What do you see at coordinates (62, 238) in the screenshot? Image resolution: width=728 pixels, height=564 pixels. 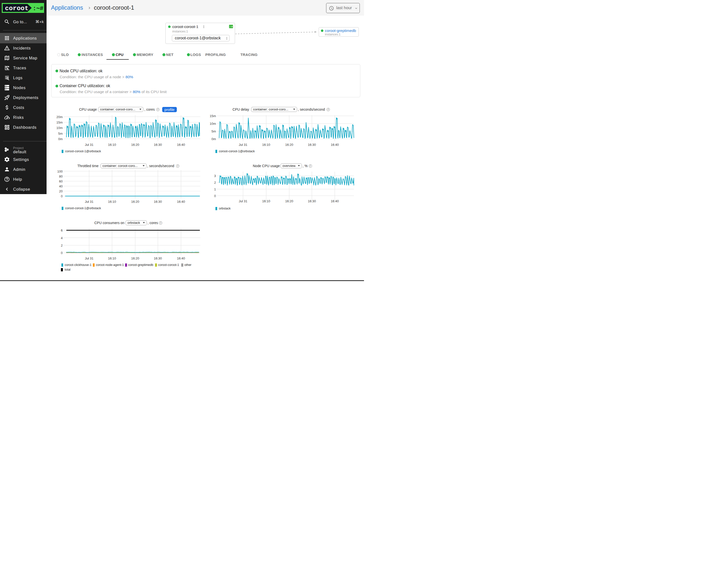 I see `svg-text: 4` at bounding box center [62, 238].